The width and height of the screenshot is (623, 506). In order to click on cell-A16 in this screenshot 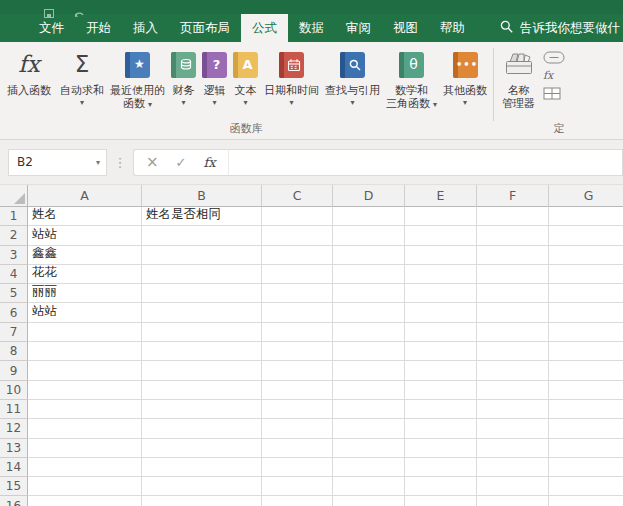, I will do `click(85, 501)`.